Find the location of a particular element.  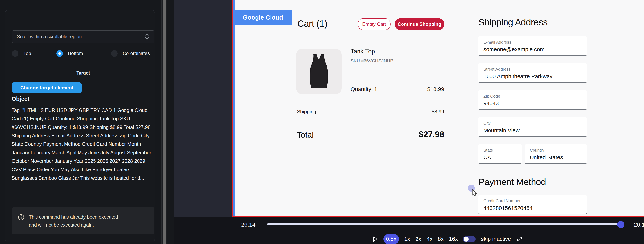

target-section-divider: Target is located at coordinates (83, 73).